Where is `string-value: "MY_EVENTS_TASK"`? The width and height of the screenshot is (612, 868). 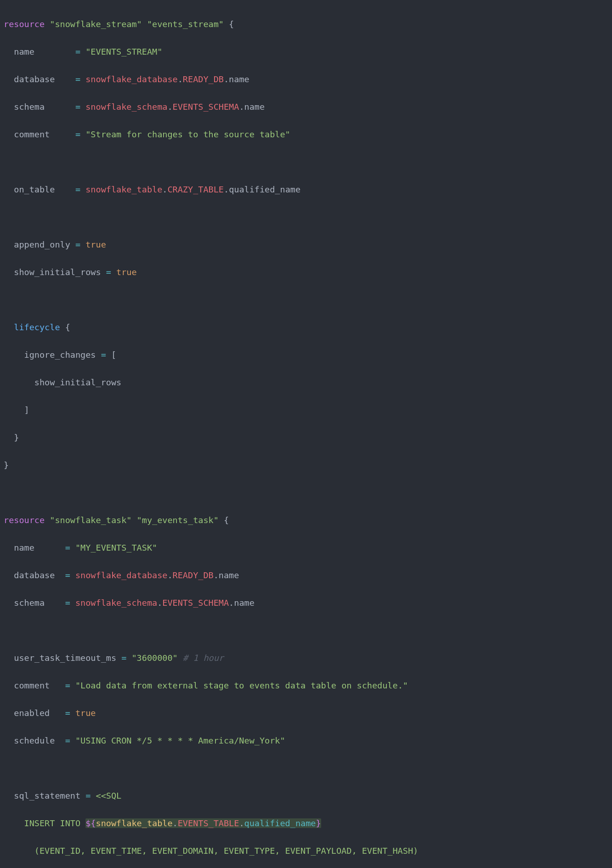 string-value: "MY_EVENTS_TASK" is located at coordinates (116, 547).